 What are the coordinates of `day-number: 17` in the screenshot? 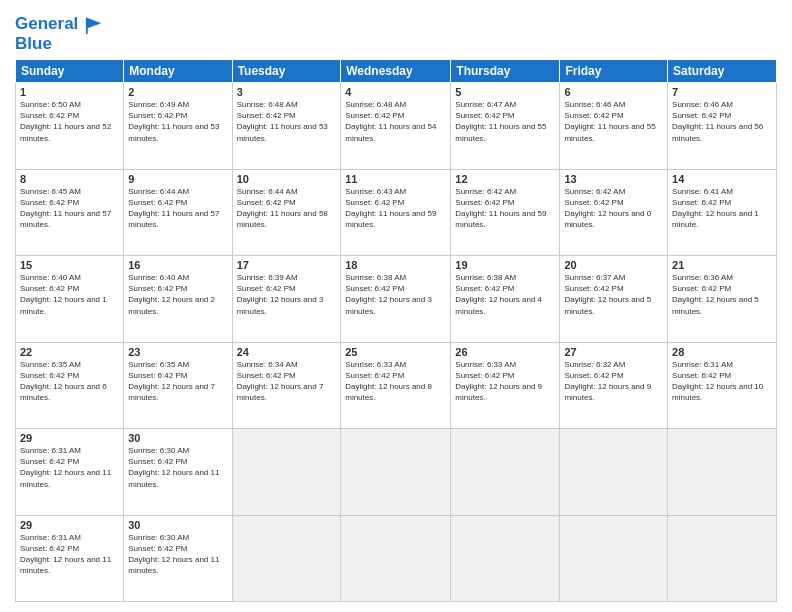 It's located at (287, 265).